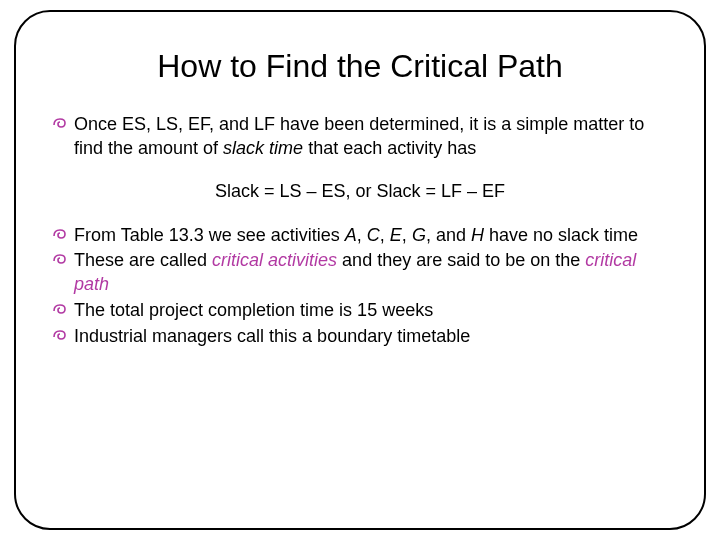 The image size is (720, 540). I want to click on bullet-item-3: These are called critical activities and…, so click(360, 273).